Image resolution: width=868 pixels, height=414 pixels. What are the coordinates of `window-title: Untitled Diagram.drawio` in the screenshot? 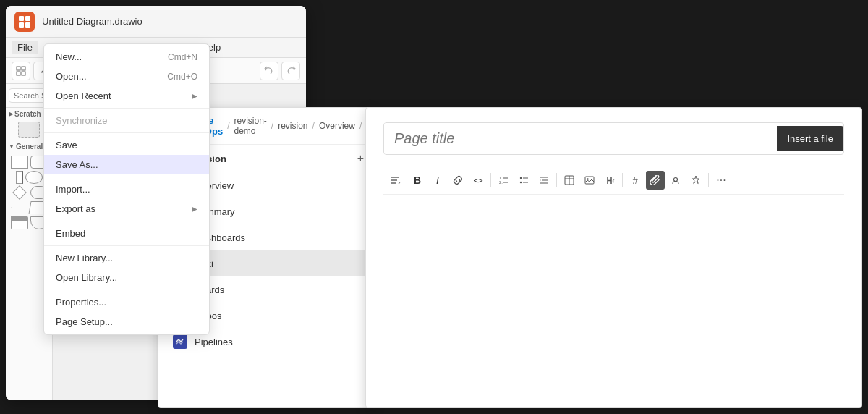 It's located at (93, 22).